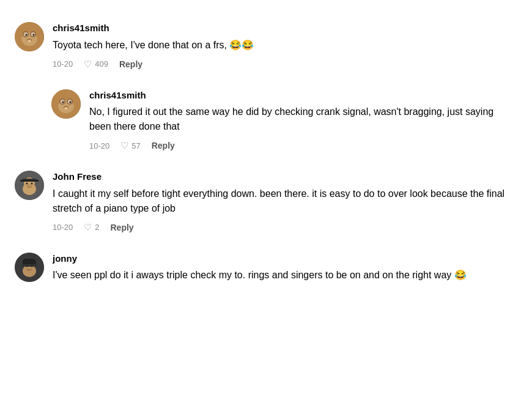 The width and height of the screenshot is (532, 400). What do you see at coordinates (285, 64) in the screenshot?
I see `comment-meta: 10-20♡409Reply` at bounding box center [285, 64].